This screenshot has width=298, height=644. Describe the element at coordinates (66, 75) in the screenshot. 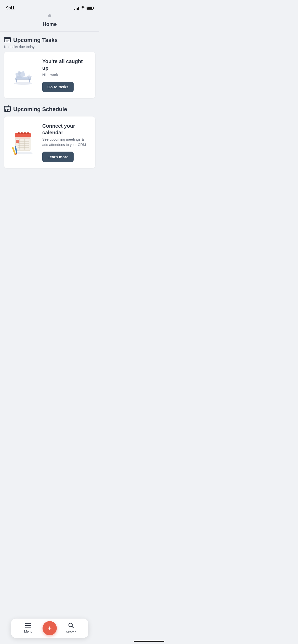

I see `tasks-card-text: You're all caught up Nice work Go to tas…` at that location.